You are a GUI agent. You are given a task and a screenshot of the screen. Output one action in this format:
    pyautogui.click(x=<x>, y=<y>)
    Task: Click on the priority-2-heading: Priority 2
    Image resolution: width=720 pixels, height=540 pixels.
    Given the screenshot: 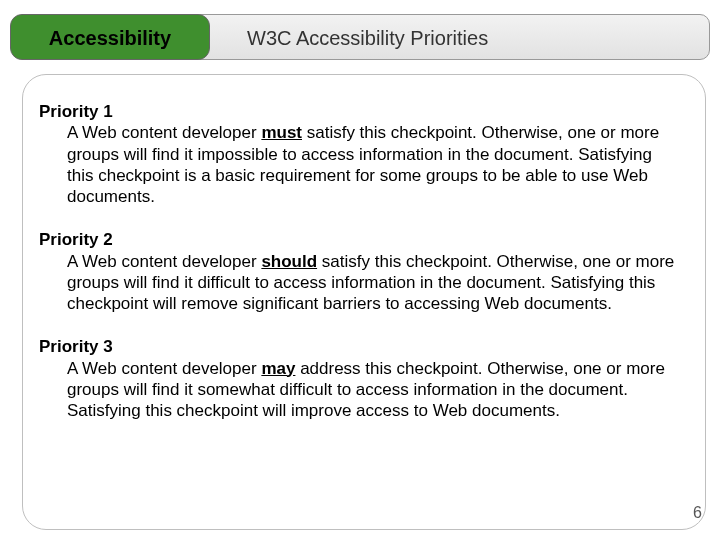 What is the action you would take?
    pyautogui.click(x=357, y=240)
    